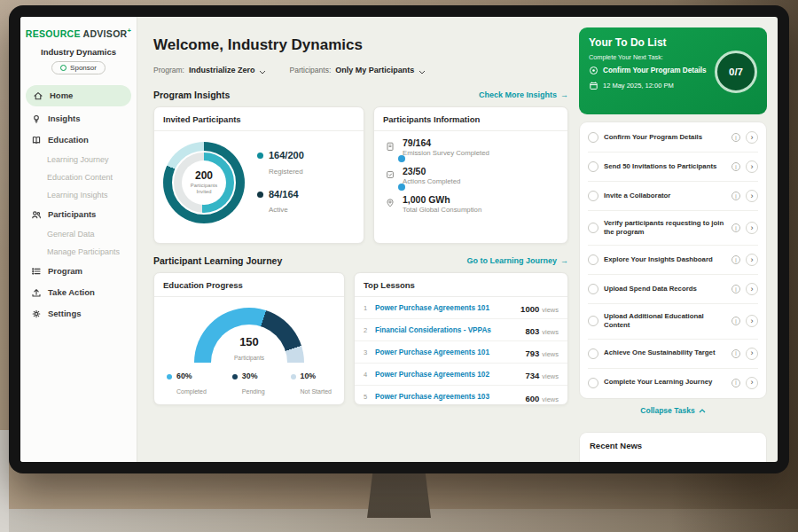 The image size is (798, 532). What do you see at coordinates (78, 271) in the screenshot?
I see `sidebar-item-program: Program` at bounding box center [78, 271].